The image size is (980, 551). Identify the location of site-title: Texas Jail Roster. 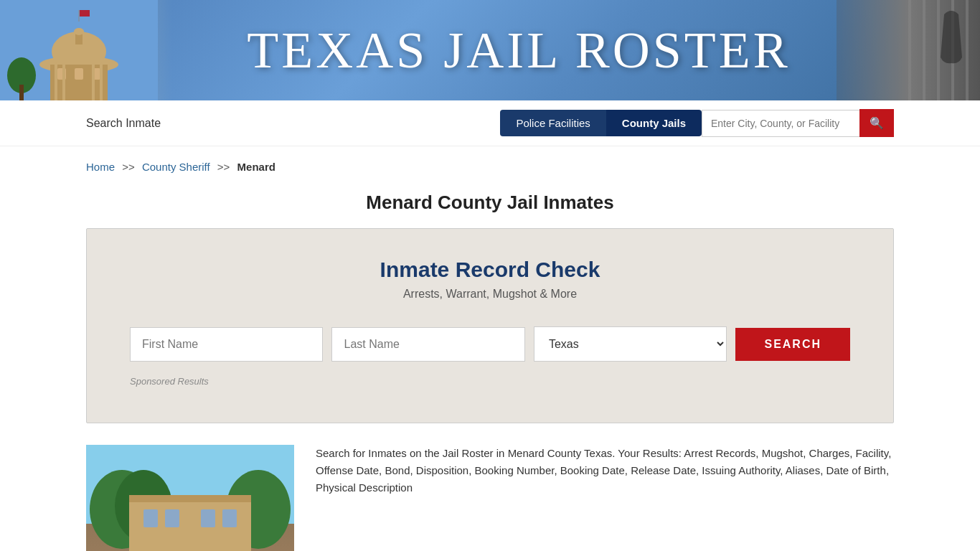
(518, 50).